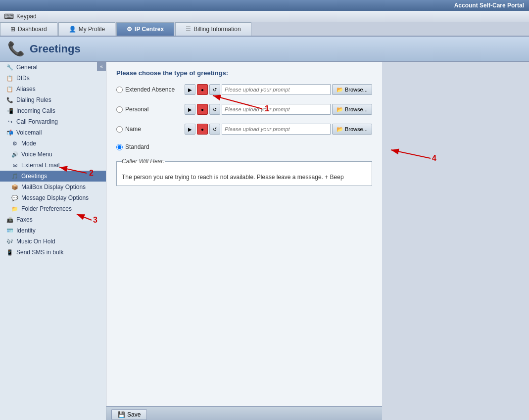 Image resolution: width=529 pixels, height=420 pixels. Describe the element at coordinates (352, 129) in the screenshot. I see `name-browse-btn: 📂 Browse...` at that location.